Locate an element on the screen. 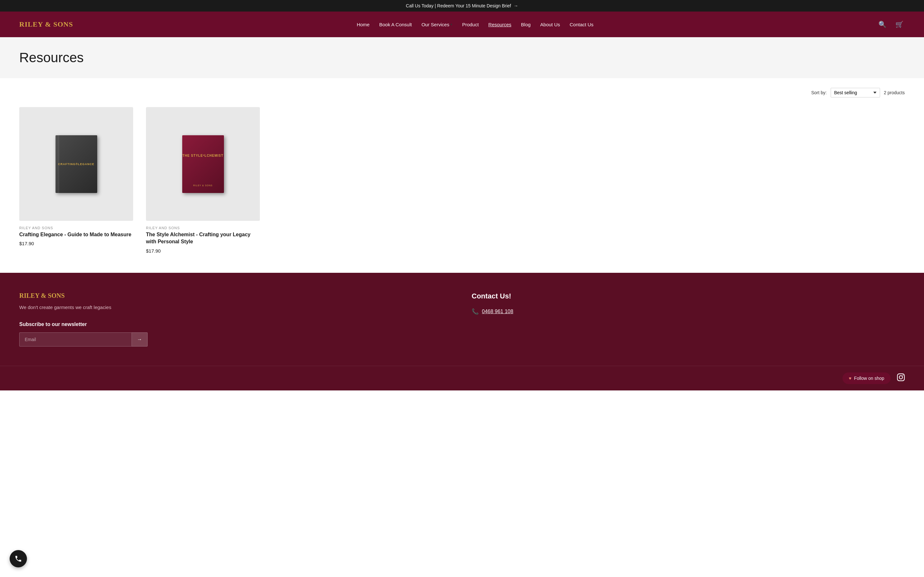  chevron-down-icon: ▾ is located at coordinates (451, 24).